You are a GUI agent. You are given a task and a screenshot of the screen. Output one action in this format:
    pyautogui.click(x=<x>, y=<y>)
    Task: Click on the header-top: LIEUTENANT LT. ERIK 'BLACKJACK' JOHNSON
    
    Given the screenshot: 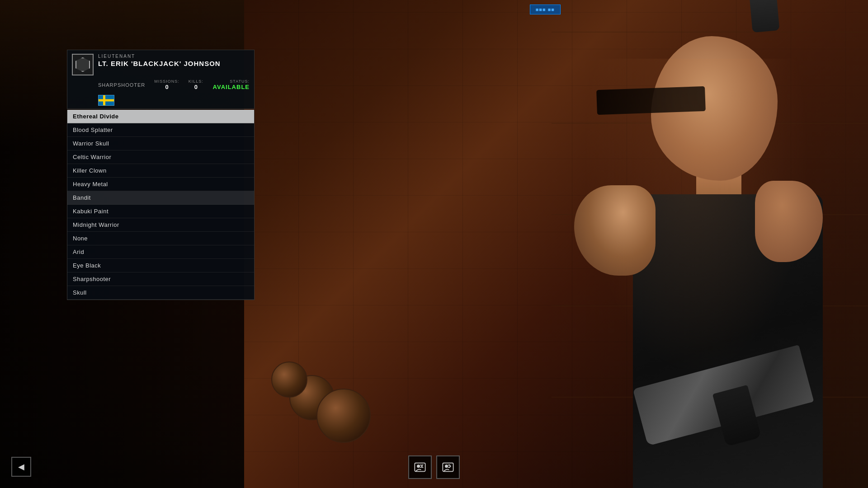 What is the action you would take?
    pyautogui.click(x=161, y=64)
    